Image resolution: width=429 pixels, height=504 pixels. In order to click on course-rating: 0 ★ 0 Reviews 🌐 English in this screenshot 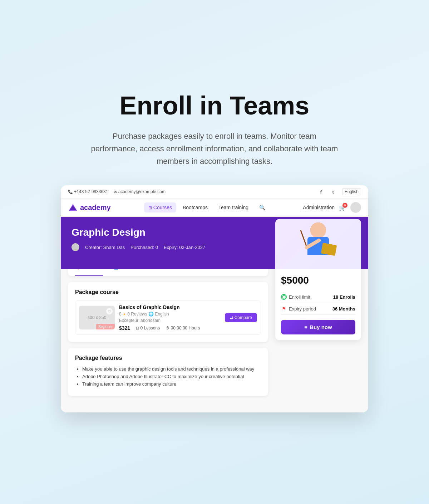, I will do `click(170, 314)`.